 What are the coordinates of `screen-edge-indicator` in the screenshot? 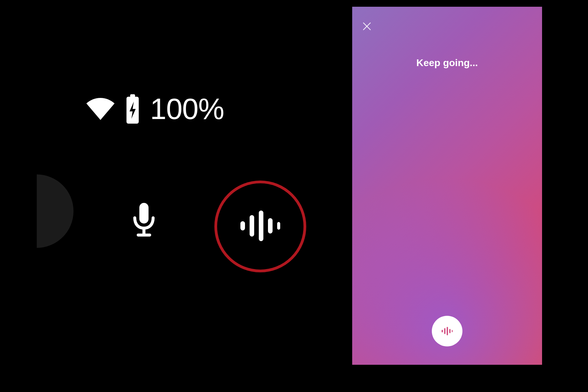 It's located at (55, 211).